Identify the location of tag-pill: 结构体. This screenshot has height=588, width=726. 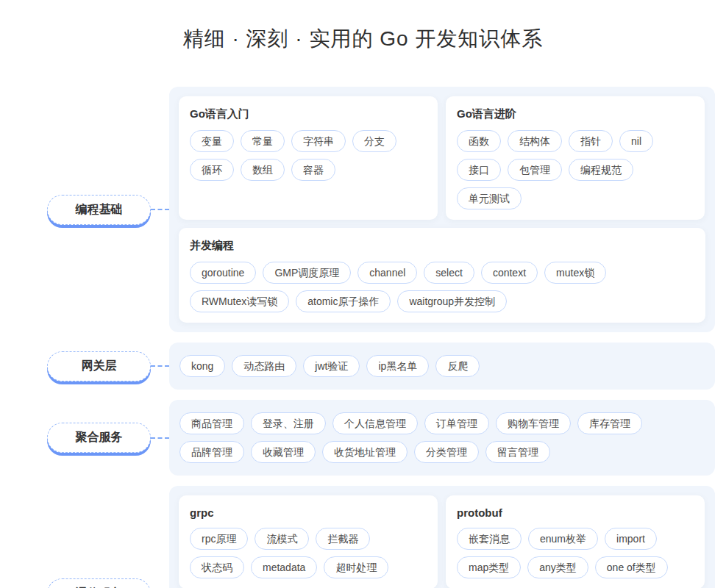
(535, 141).